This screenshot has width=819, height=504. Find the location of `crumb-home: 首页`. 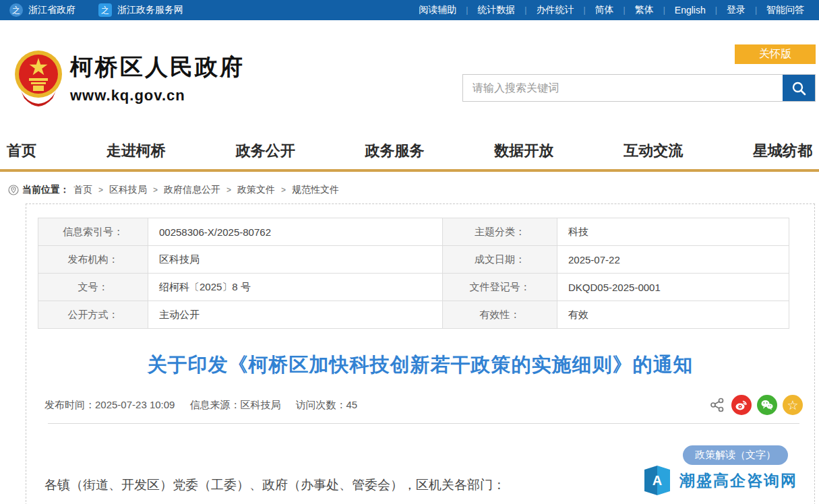

crumb-home: 首页 is located at coordinates (83, 190).